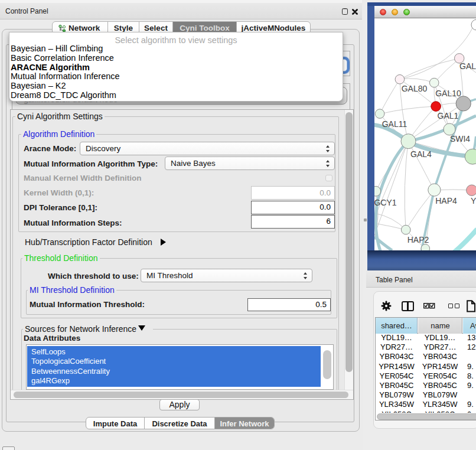 The image size is (476, 450). I want to click on svg-text: GAL11, so click(395, 124).